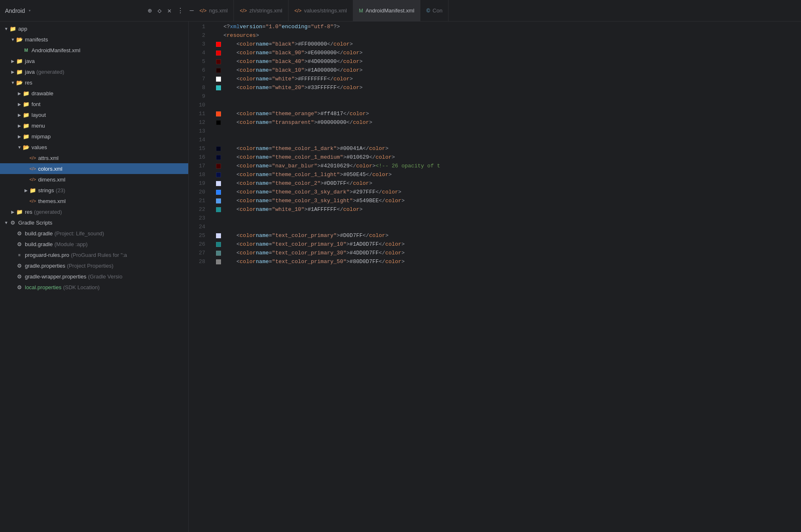 Image resolution: width=801 pixels, height=532 pixels. I want to click on sidebar-item-mipmap: 📁 mipmap, so click(94, 136).